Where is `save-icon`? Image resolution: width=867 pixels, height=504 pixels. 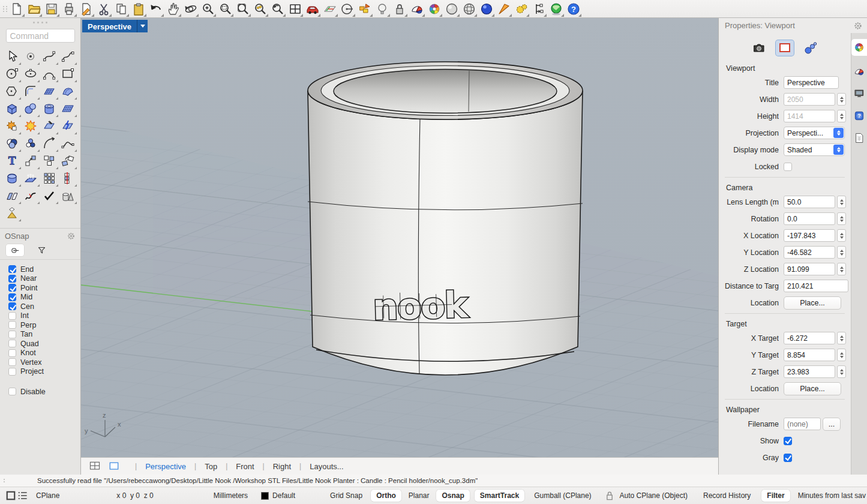 save-icon is located at coordinates (52, 9).